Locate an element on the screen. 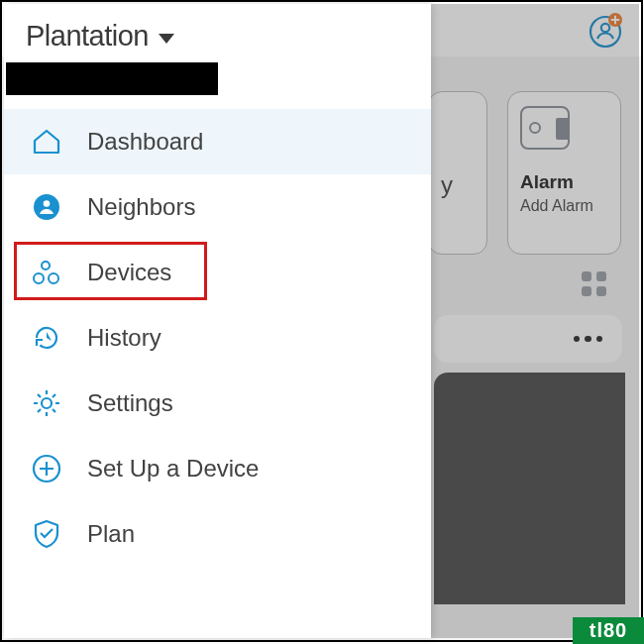 The image size is (644, 644). home-icon is located at coordinates (47, 142).